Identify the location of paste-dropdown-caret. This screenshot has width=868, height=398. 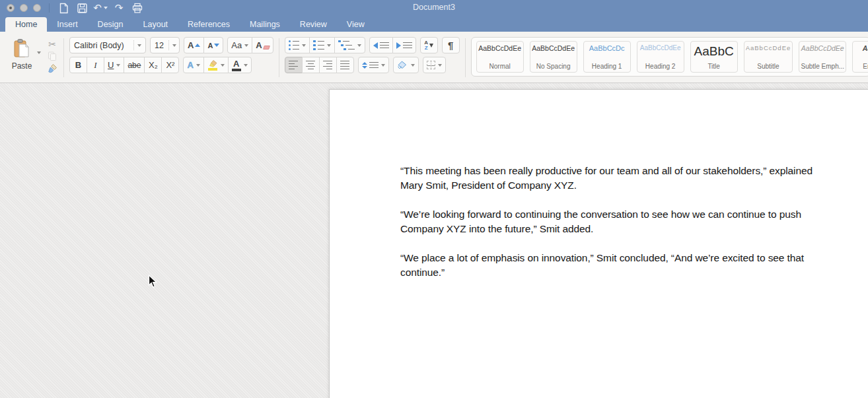
(39, 53).